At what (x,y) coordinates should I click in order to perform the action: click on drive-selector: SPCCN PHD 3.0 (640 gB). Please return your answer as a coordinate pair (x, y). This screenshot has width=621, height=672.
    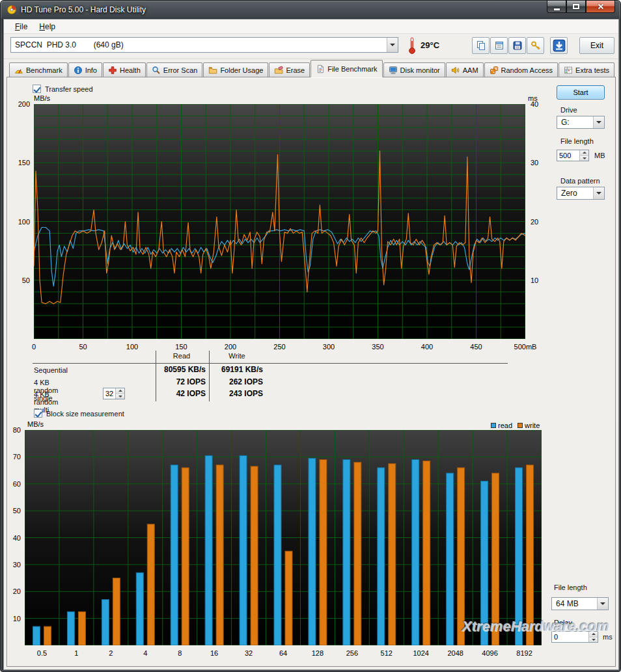
    Looking at the image, I should click on (204, 45).